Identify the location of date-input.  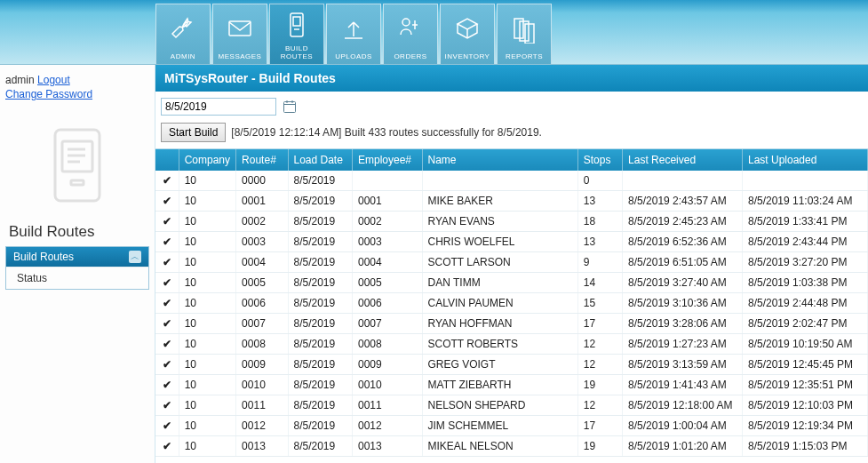
(219, 107).